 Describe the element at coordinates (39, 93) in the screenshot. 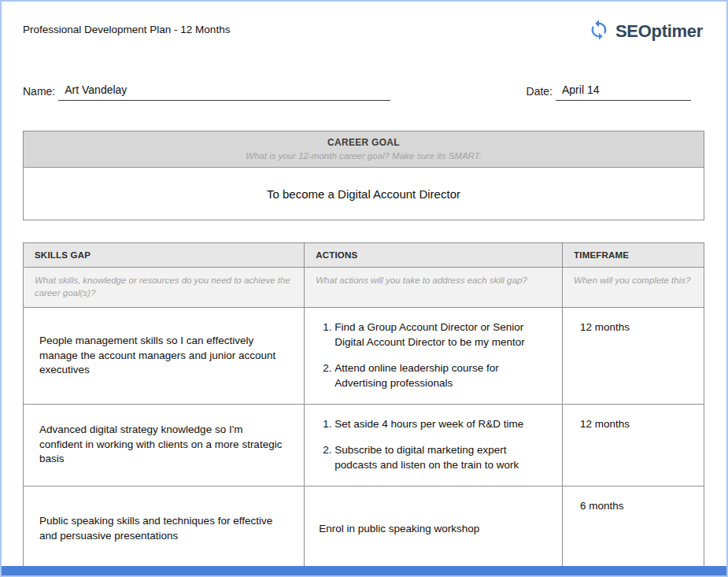

I see `name-label: Name:` at that location.